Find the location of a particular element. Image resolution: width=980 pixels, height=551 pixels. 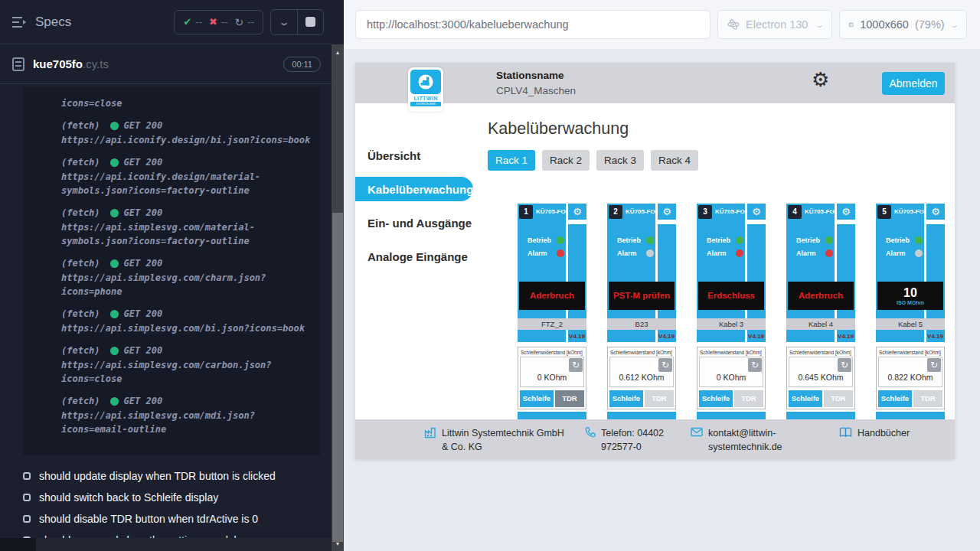

station-info: Stationsname CPLV4_Maschen is located at coordinates (536, 83).